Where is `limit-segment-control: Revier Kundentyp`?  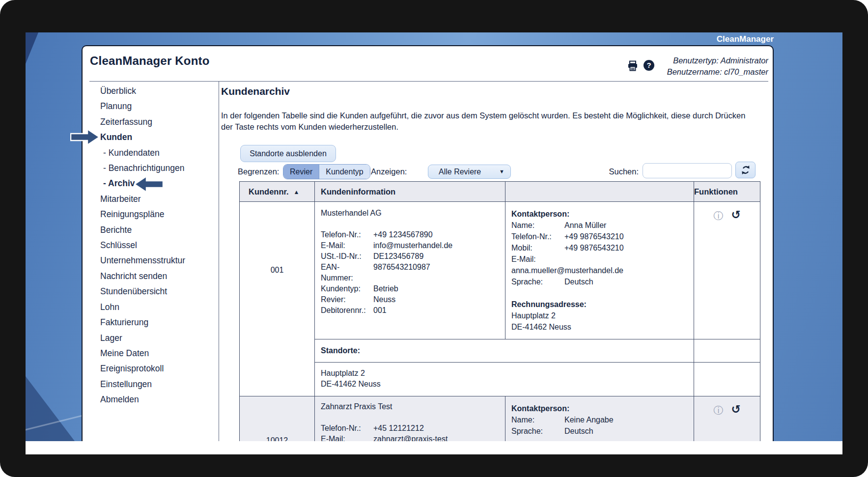 limit-segment-control: Revier Kundentyp is located at coordinates (327, 172).